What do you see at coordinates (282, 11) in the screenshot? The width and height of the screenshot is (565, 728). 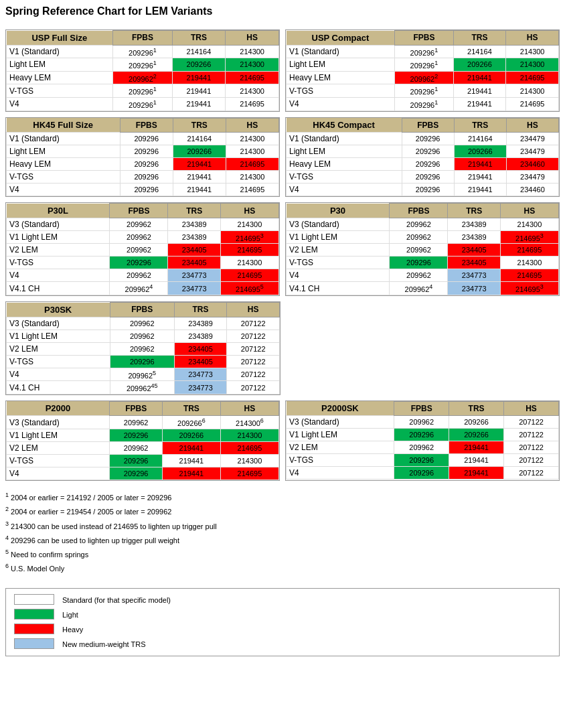 I see `page-title: Spring Reference Chart for LEM Variants` at bounding box center [282, 11].